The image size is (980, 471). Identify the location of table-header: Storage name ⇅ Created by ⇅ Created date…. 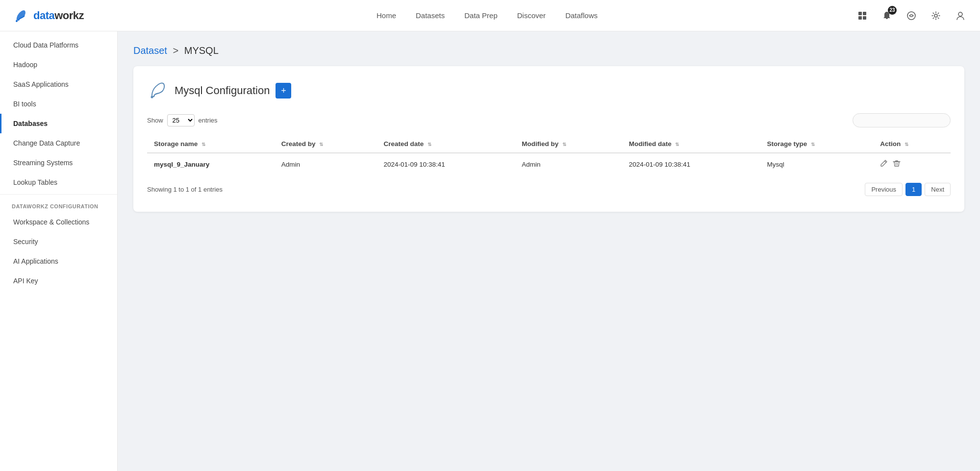
(549, 144).